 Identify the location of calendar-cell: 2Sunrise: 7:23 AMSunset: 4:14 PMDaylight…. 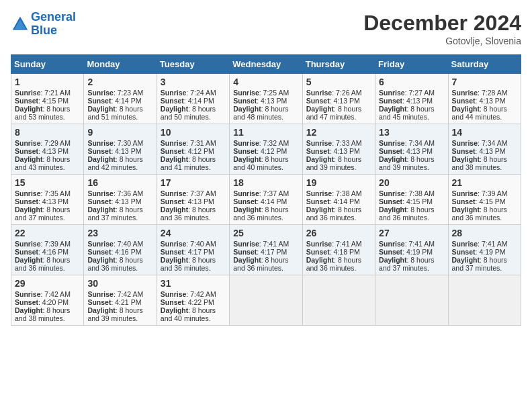
(120, 99).